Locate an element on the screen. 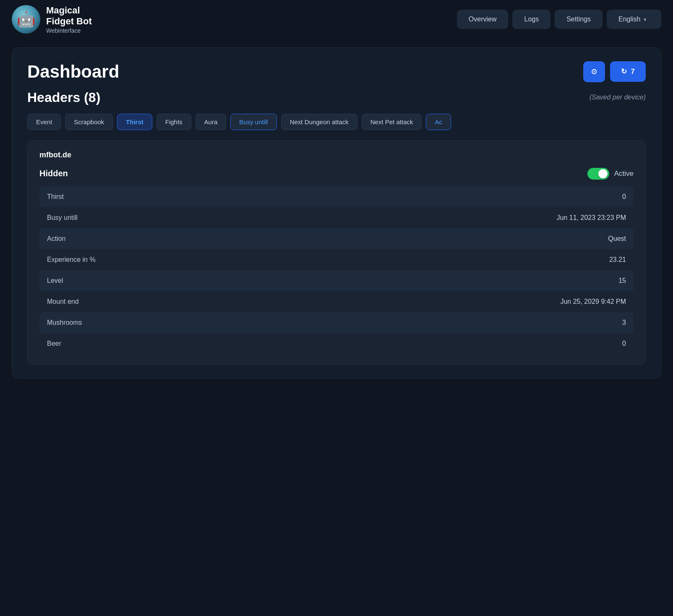  data-row-beer: Beer 0 is located at coordinates (336, 344).